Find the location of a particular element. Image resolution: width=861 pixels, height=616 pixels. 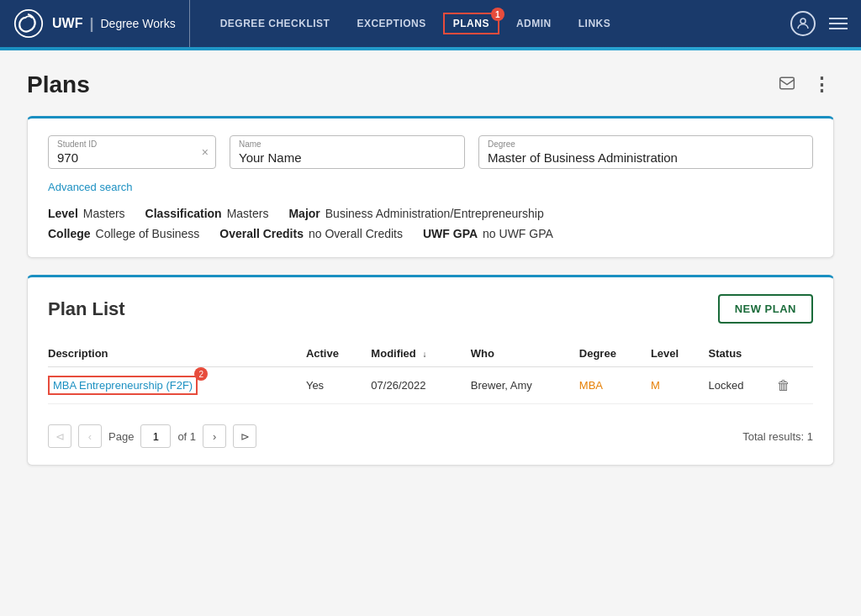

college-label: College is located at coordinates (69, 234).